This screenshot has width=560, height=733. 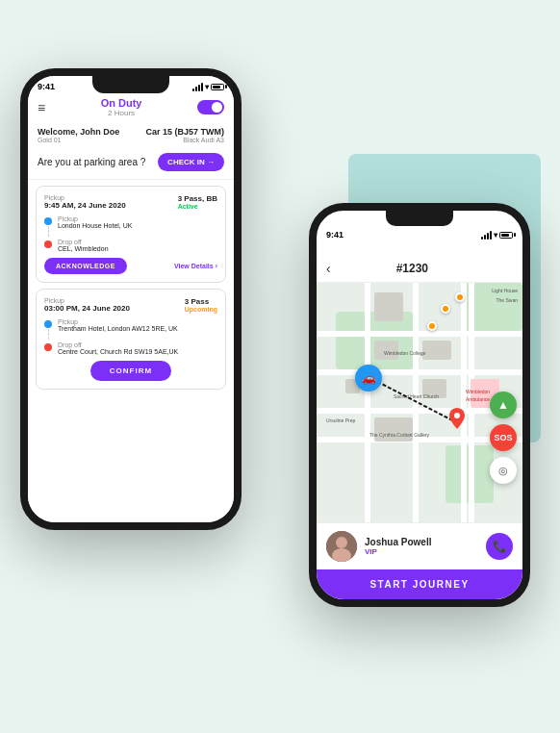 What do you see at coordinates (117, 329) in the screenshot?
I see `trip2-pickup-loc: Trentham Hotel, London AW12 5RE, UK` at bounding box center [117, 329].